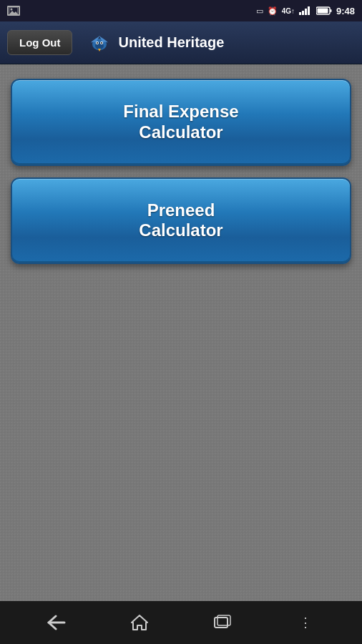  What do you see at coordinates (99, 43) in the screenshot?
I see `app-logo-icon` at bounding box center [99, 43].